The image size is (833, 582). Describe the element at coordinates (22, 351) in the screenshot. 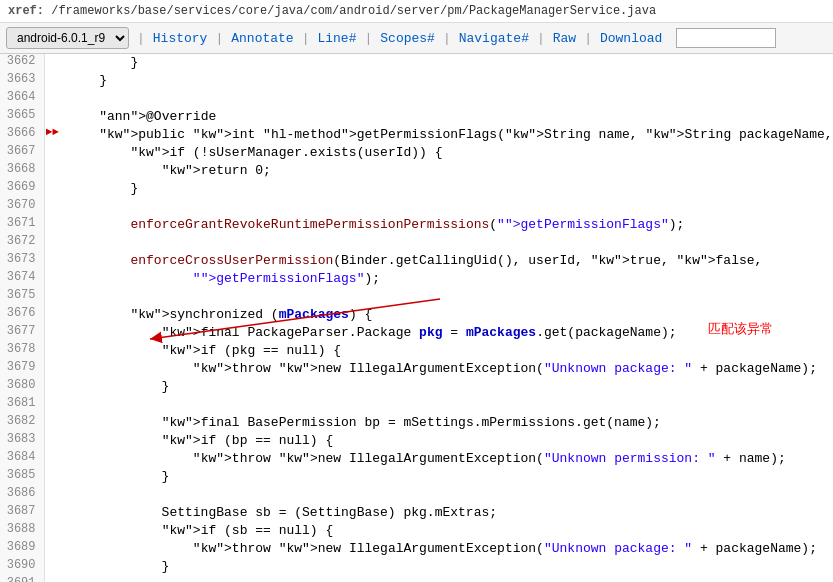

I see `line-number: 3678` at that location.